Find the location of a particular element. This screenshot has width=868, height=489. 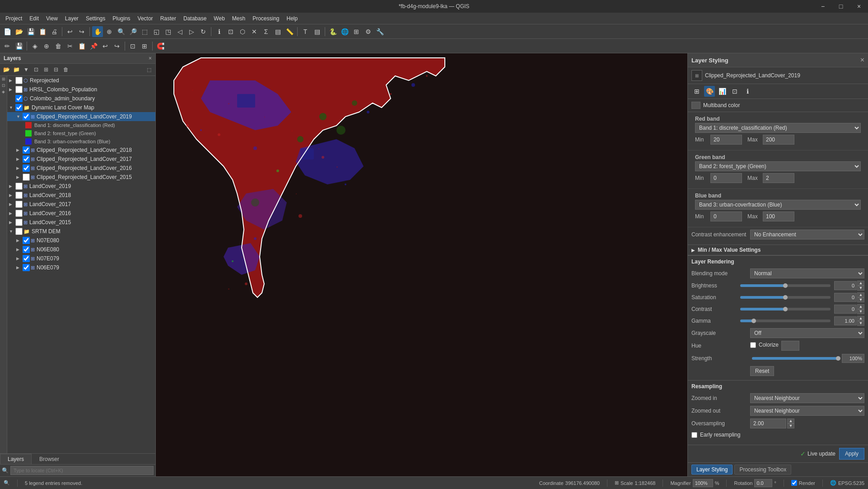

checkbox-reprojected is located at coordinates (19, 80).